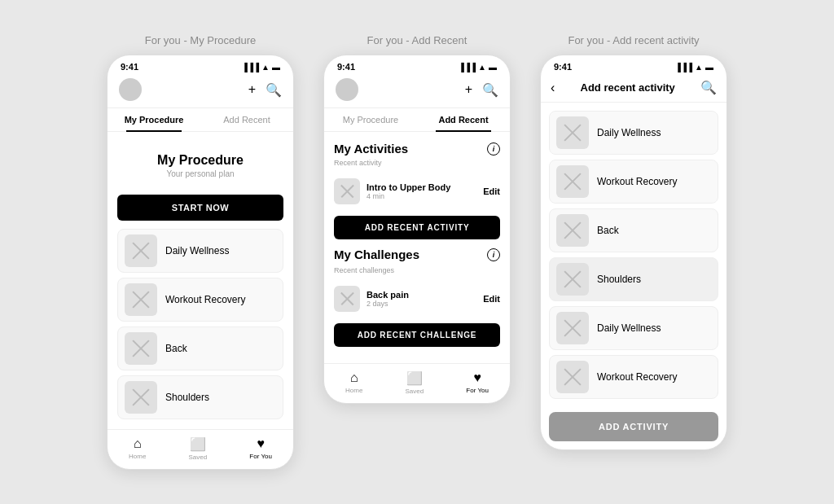  Describe the element at coordinates (634, 133) in the screenshot. I see `list-item-s3-0: Daily Wellness` at that location.